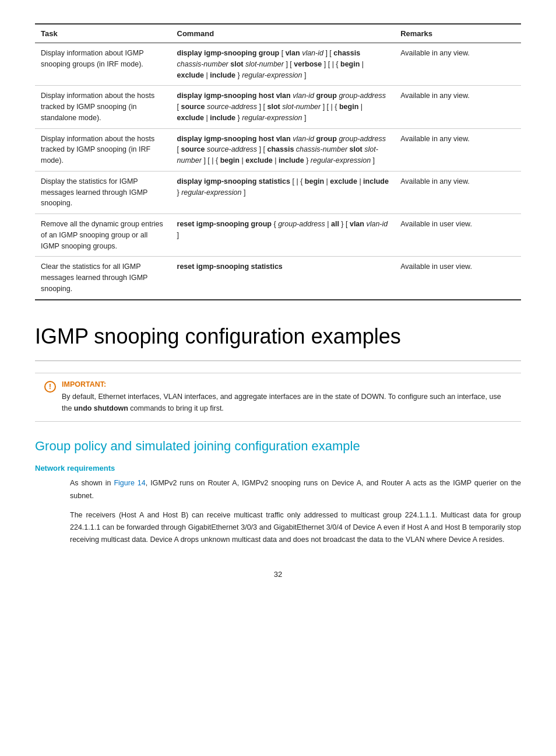  Describe the element at coordinates (278, 278) in the screenshot. I see `table-row: Clear the statistics for all IGMP messag…` at that location.